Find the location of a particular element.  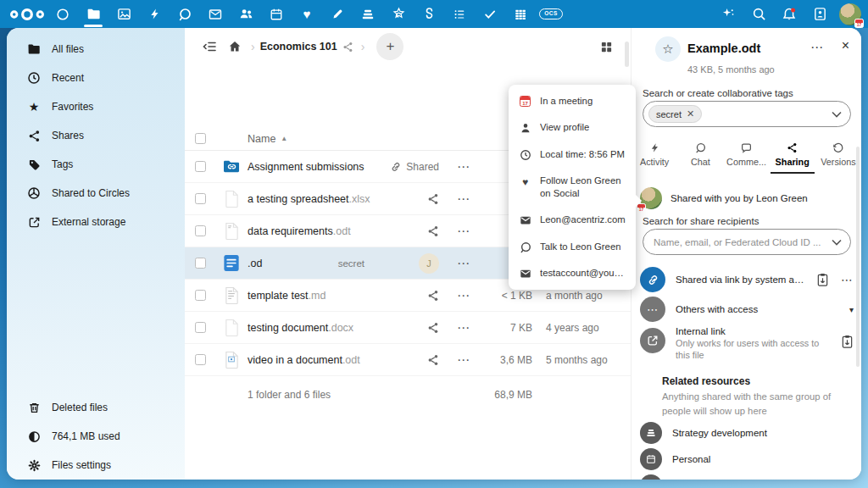

tag-chip: secret✕ is located at coordinates (675, 114).